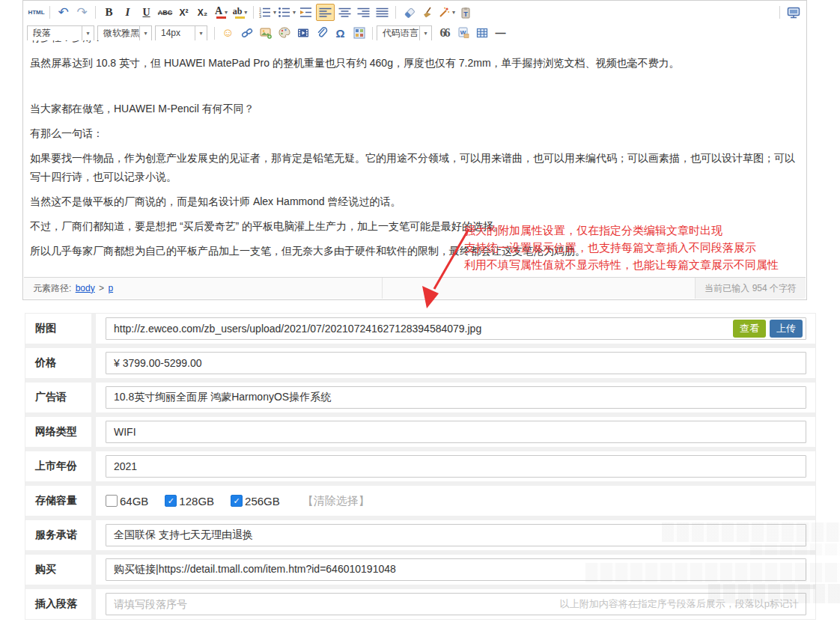 The height and width of the screenshot is (640, 840). Describe the element at coordinates (228, 33) in the screenshot. I see `emoji-button: ☺` at that location.